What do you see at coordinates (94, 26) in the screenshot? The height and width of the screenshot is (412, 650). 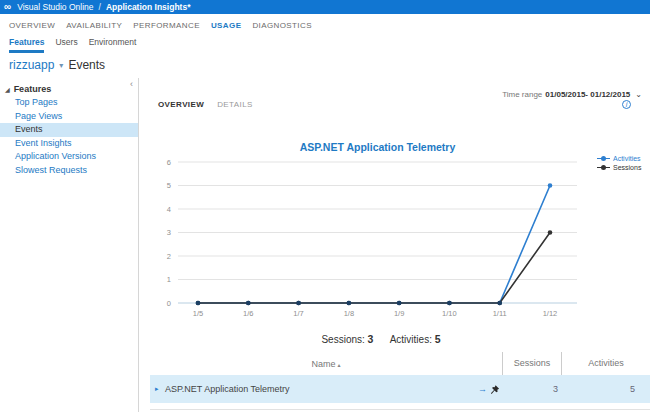 I see `nav-availability: AVAILABILITY` at bounding box center [94, 26].